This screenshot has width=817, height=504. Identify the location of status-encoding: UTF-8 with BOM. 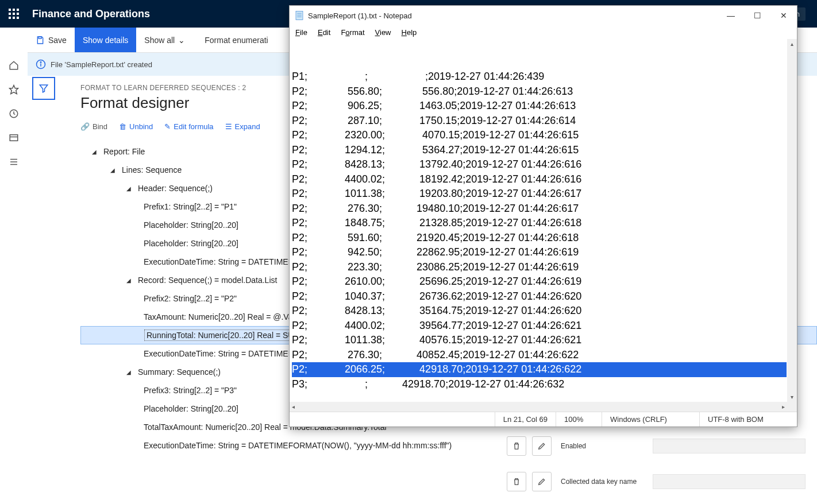
(748, 419).